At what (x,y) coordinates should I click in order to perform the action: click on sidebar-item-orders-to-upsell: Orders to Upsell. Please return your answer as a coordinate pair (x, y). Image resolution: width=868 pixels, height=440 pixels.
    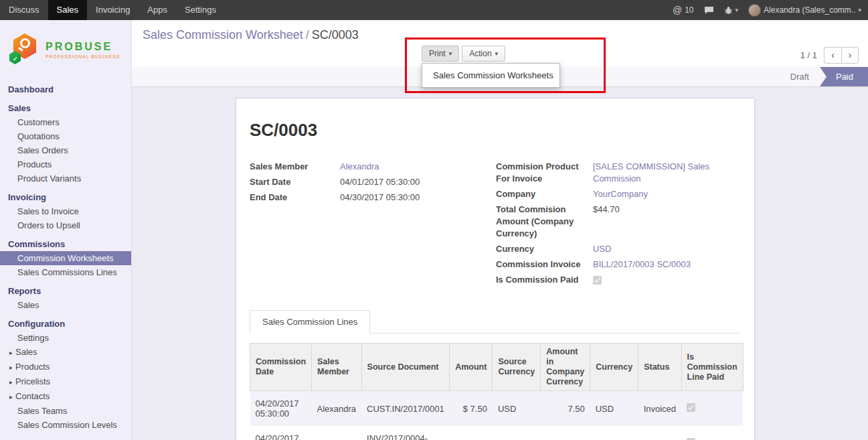
    Looking at the image, I should click on (66, 225).